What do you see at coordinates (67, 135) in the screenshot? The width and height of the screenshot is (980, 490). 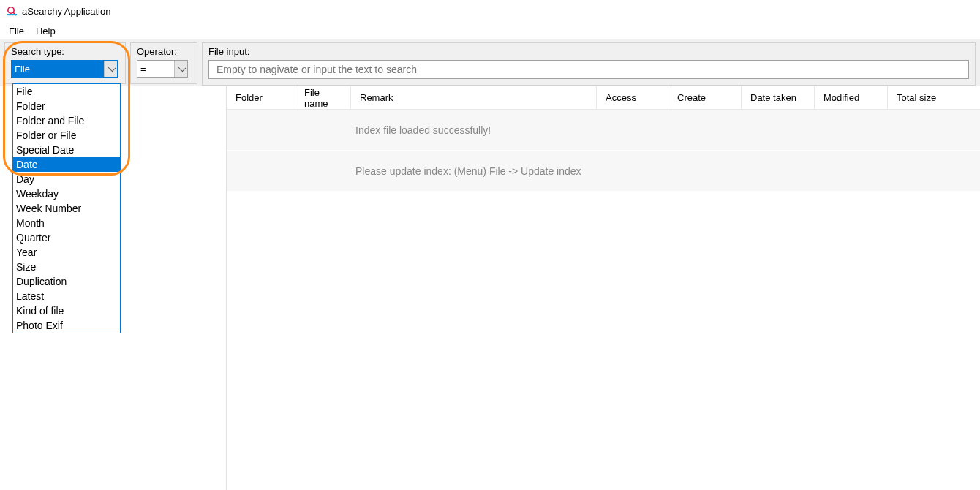 I see `search-type-option: Folder or File` at bounding box center [67, 135].